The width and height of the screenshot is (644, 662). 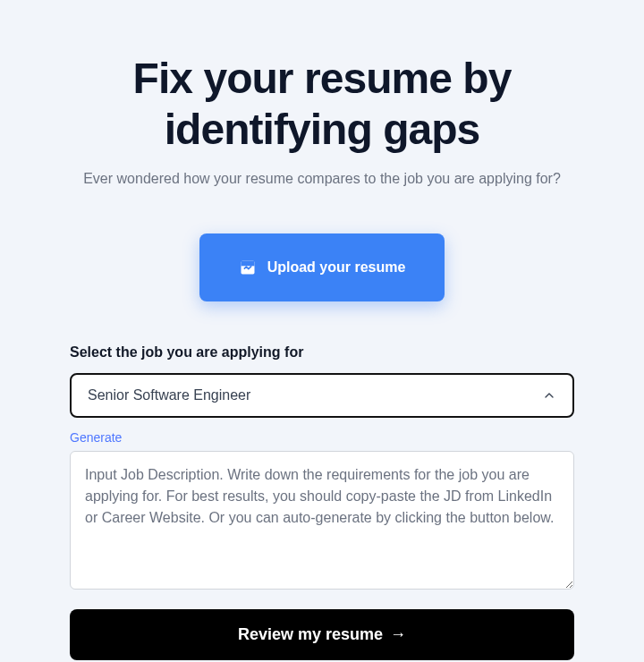 I want to click on review-resume-label: Review my resume, so click(x=310, y=635).